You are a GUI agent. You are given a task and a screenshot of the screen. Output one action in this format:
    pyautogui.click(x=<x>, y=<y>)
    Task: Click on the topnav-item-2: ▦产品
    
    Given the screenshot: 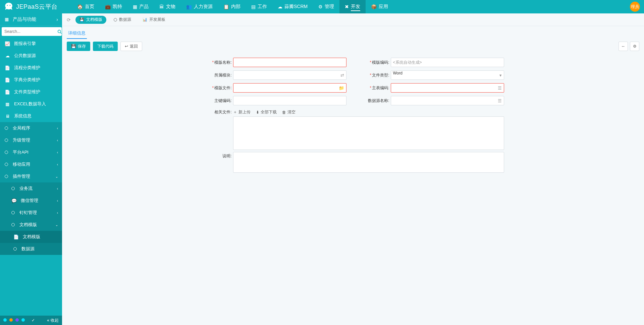 What is the action you would take?
    pyautogui.click(x=141, y=7)
    